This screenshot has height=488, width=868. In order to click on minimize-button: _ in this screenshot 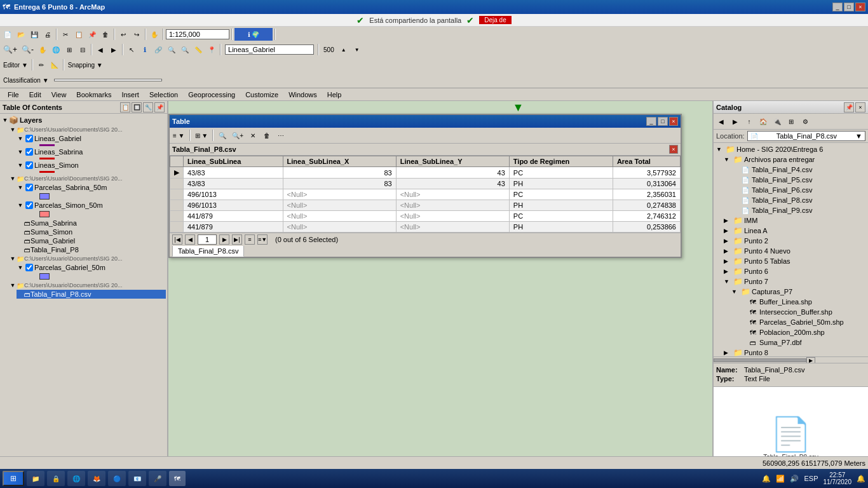, I will do `click(837, 7)`.